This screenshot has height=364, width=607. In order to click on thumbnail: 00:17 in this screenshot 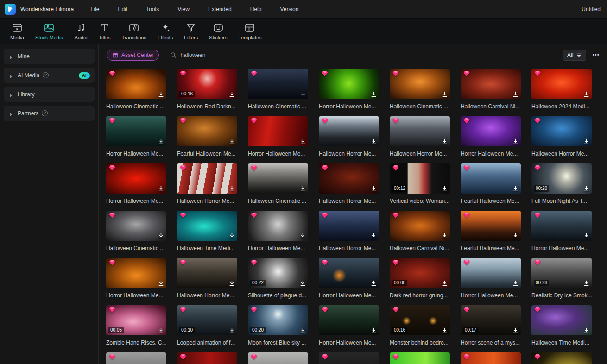, I will do `click(491, 320)`.